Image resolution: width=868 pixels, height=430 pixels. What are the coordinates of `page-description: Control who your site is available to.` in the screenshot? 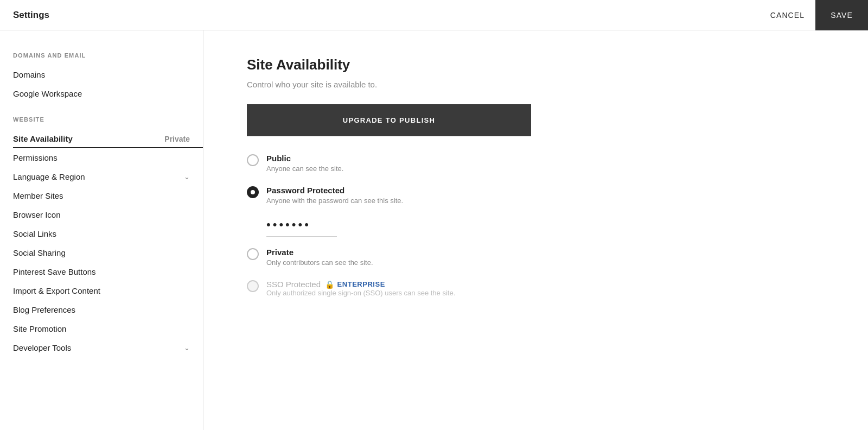 It's located at (469, 85).